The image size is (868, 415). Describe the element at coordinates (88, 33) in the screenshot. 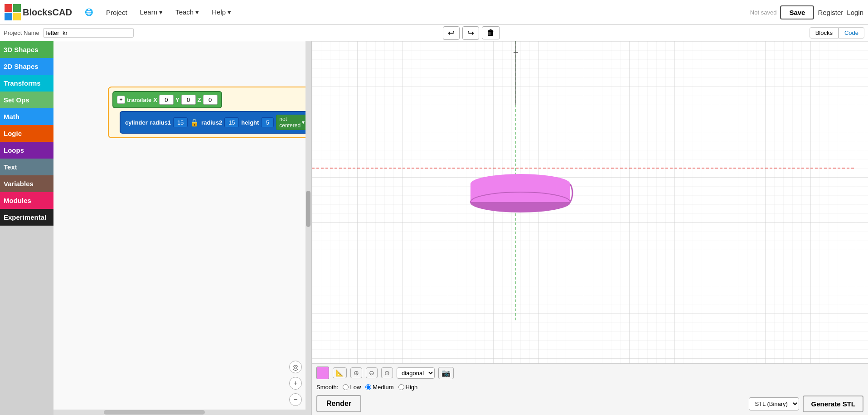

I see `project-name-input` at that location.